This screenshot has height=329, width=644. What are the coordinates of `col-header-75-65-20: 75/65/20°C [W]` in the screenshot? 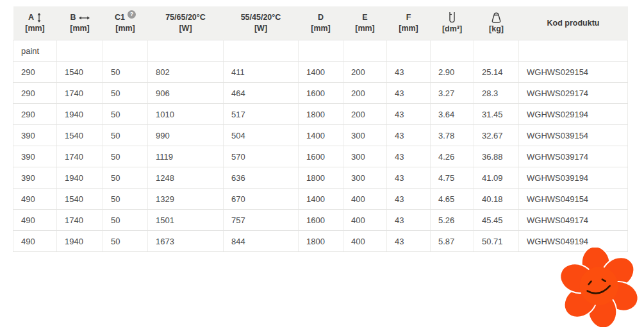 It's located at (186, 23).